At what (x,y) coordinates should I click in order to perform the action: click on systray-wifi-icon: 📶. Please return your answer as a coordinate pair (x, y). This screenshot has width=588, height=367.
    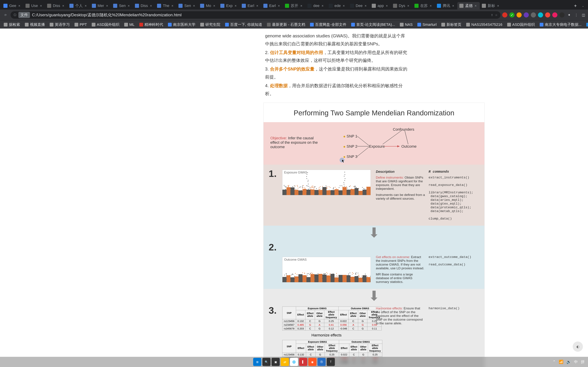
    Looking at the image, I should click on (561, 362).